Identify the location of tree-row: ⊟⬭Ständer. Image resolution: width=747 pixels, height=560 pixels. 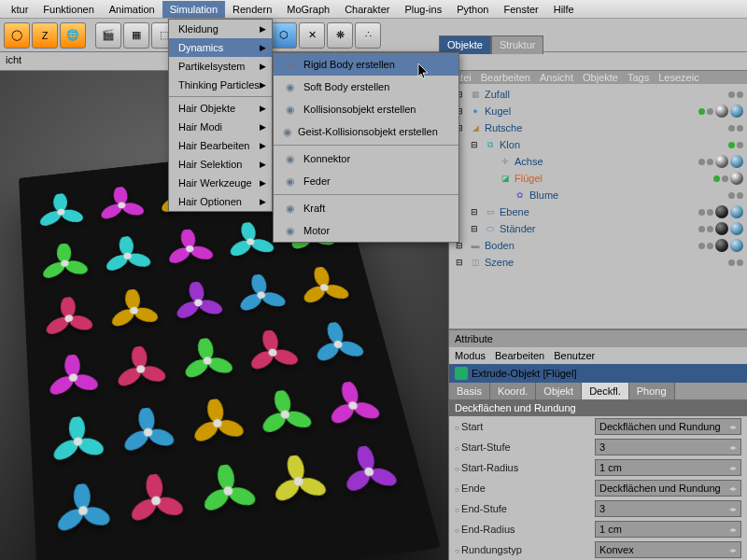
(598, 229).